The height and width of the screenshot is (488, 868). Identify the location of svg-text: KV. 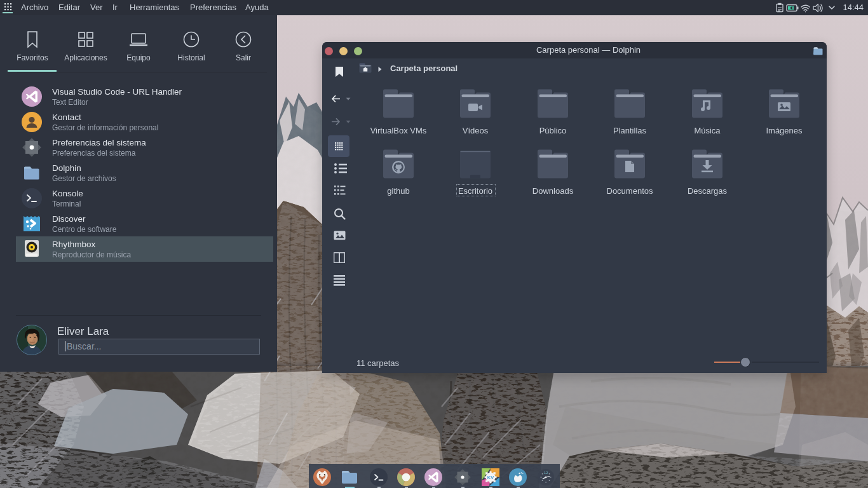
(491, 478).